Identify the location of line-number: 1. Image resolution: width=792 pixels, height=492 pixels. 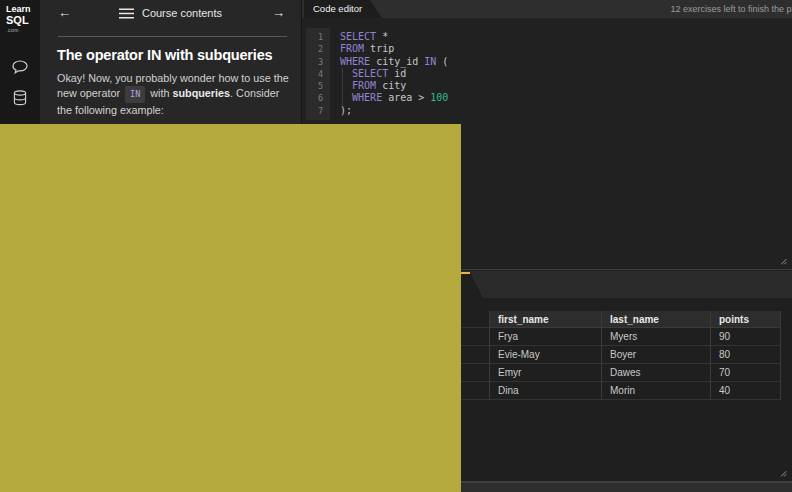
(318, 37).